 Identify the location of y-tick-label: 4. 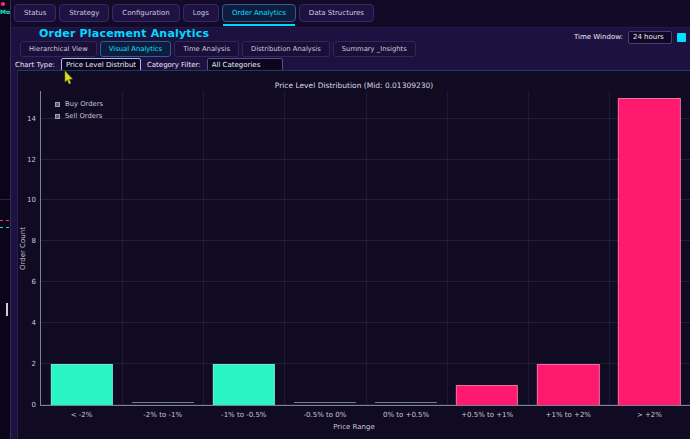
(34, 323).